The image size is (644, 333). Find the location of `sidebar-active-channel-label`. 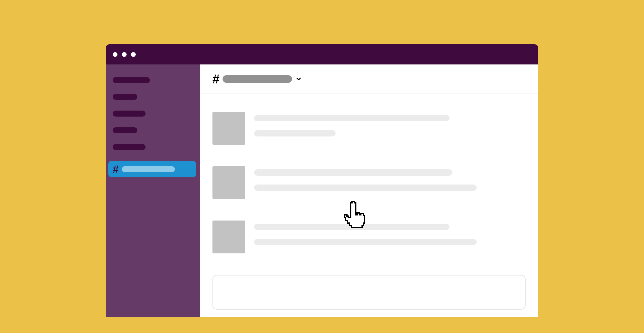

sidebar-active-channel-label is located at coordinates (148, 169).